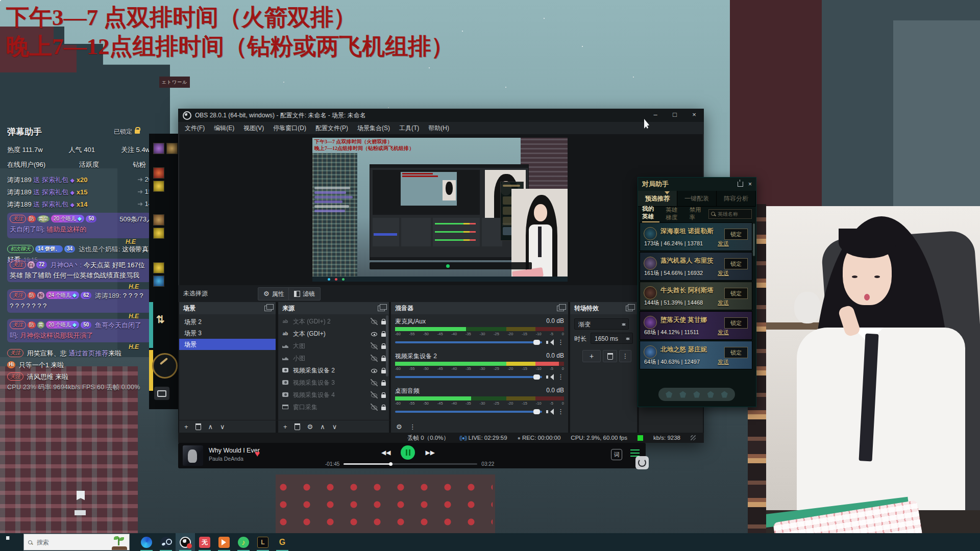 Image resolution: width=980 pixels, height=551 pixels. Describe the element at coordinates (733, 214) in the screenshot. I see `hero-search-input` at that location.